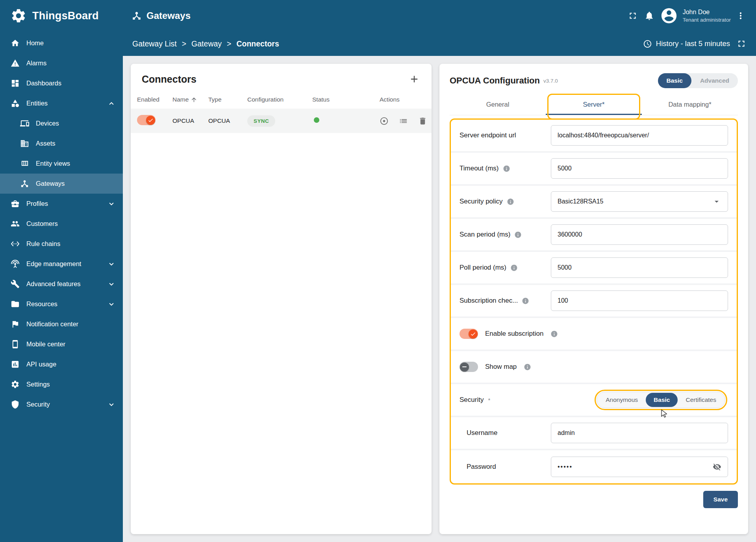 The height and width of the screenshot is (542, 756). Describe the element at coordinates (721, 499) in the screenshot. I see `save-button: Save` at that location.